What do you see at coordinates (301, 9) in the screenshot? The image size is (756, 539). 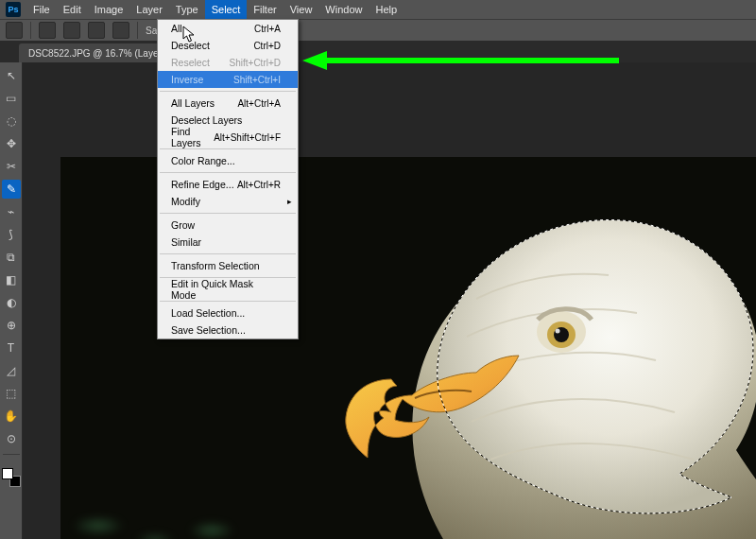 I see `menu-view: View` at bounding box center [301, 9].